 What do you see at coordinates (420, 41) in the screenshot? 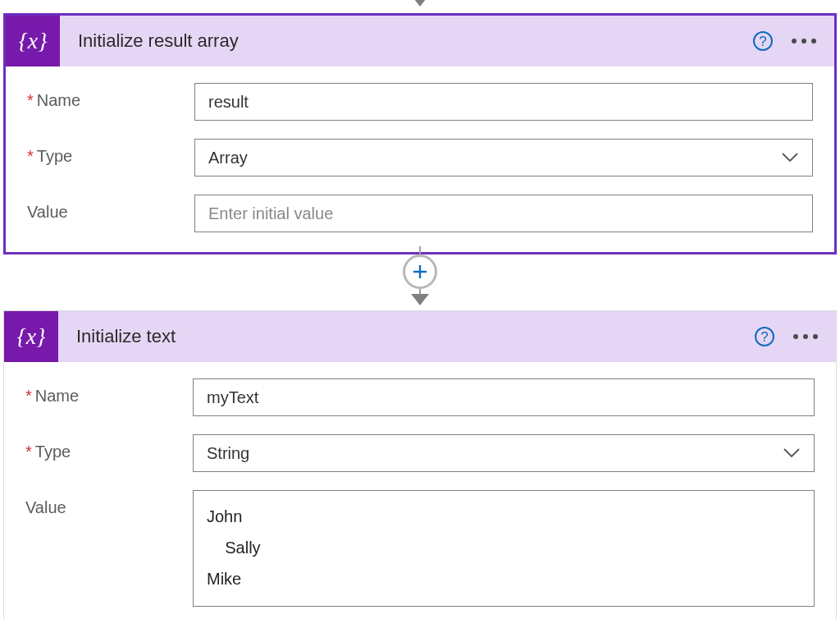
I see `card-header: {x} Initialize result array ?` at bounding box center [420, 41].